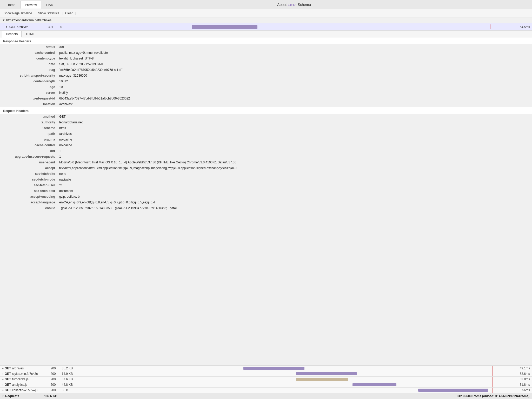 The width and height of the screenshot is (532, 399). I want to click on main-request-row: ▼ GET archives 301 0 54.5ms, so click(266, 27).